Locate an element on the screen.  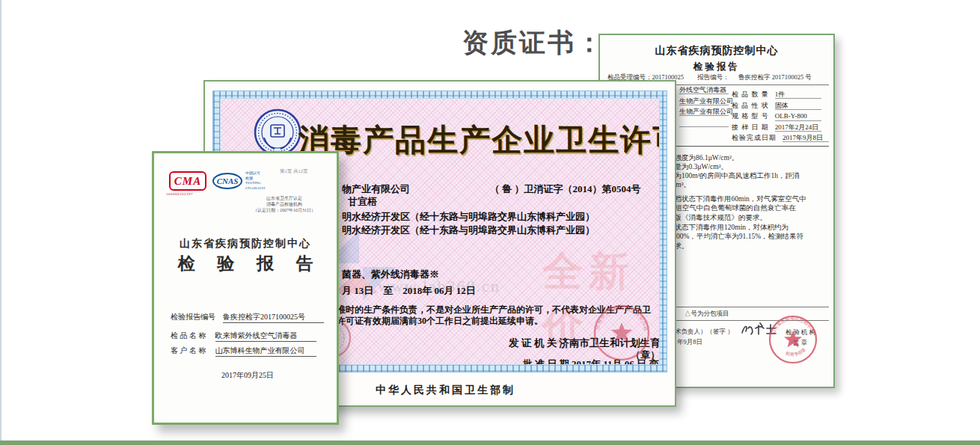
license-title: 消毒产品生产企业卫生许可证 is located at coordinates (474, 141).